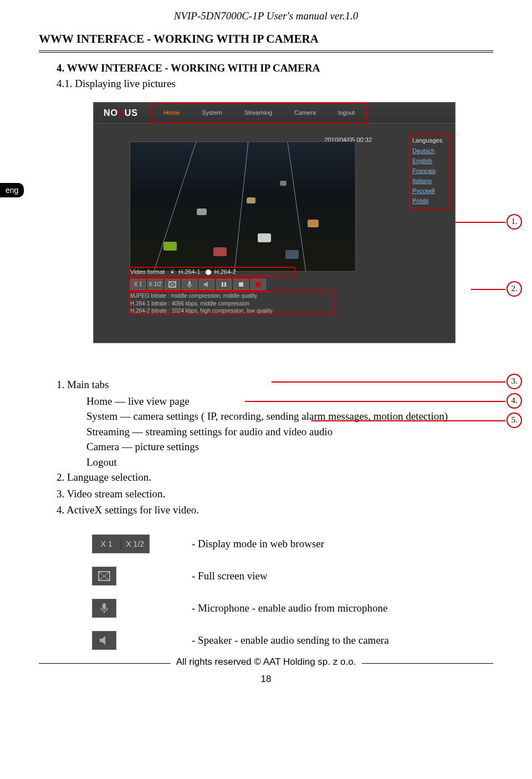 This screenshot has height=779, width=532. I want to click on speaker-button, so click(207, 284).